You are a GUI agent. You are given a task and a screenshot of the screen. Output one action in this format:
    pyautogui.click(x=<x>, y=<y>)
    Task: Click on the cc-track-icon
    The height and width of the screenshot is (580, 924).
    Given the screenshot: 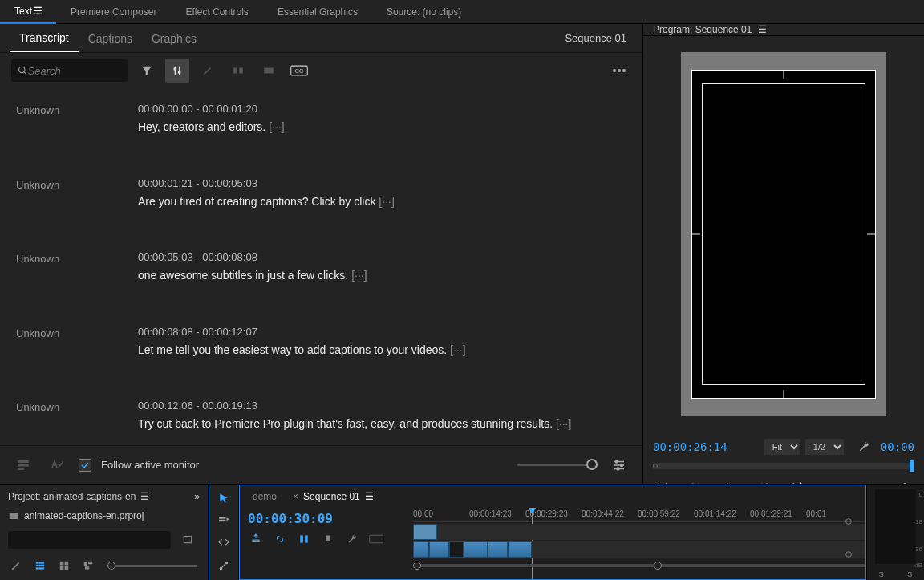 What is the action you would take?
    pyautogui.click(x=376, y=539)
    